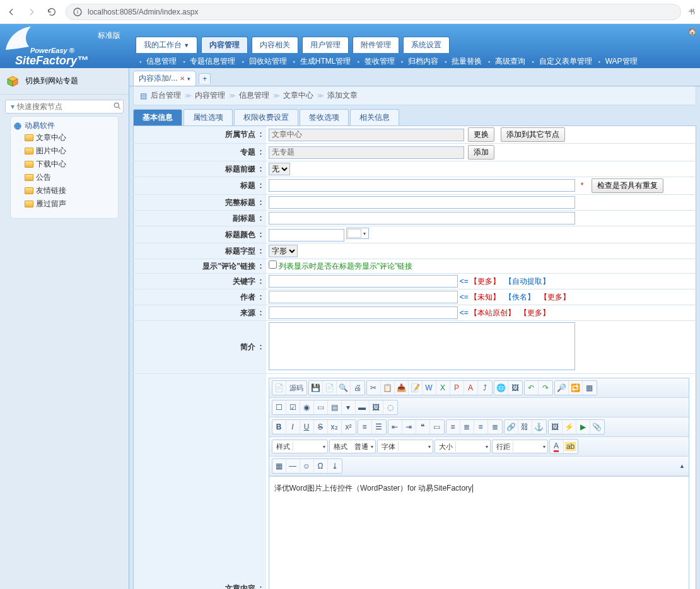 The image size is (700, 589). Describe the element at coordinates (569, 427) in the screenshot. I see `flash-icon: ⚡` at that location.